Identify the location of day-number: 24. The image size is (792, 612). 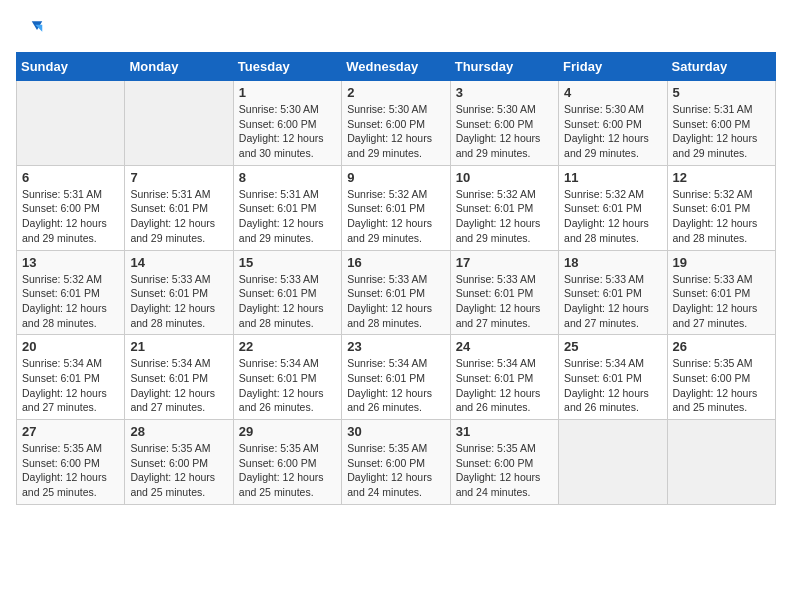
(504, 346).